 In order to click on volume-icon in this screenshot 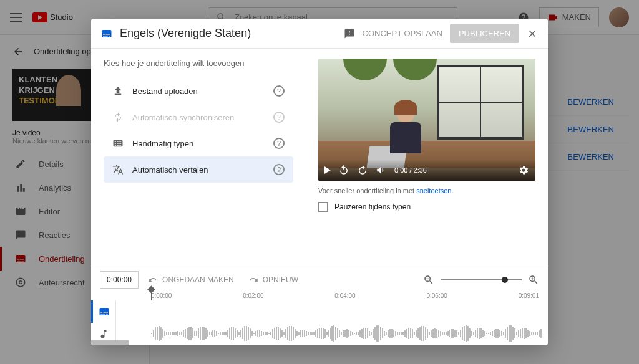, I will do `click(381, 170)`.